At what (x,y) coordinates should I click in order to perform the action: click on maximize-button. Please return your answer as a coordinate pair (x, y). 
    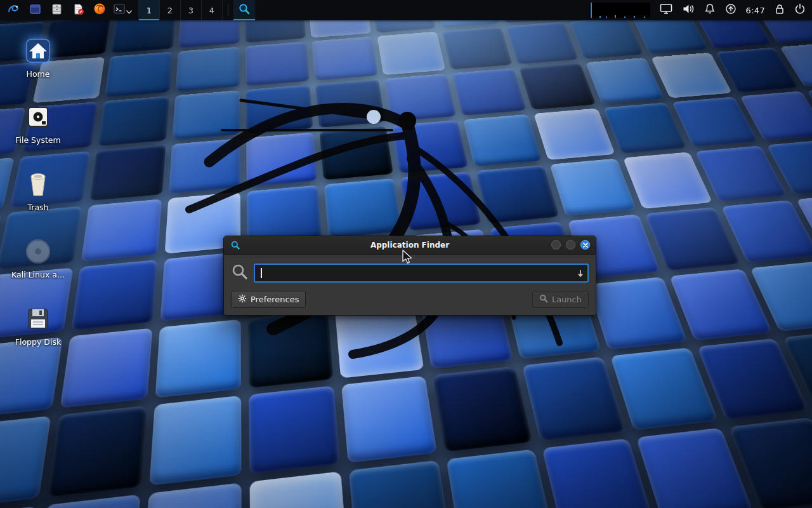
    Looking at the image, I should click on (571, 245).